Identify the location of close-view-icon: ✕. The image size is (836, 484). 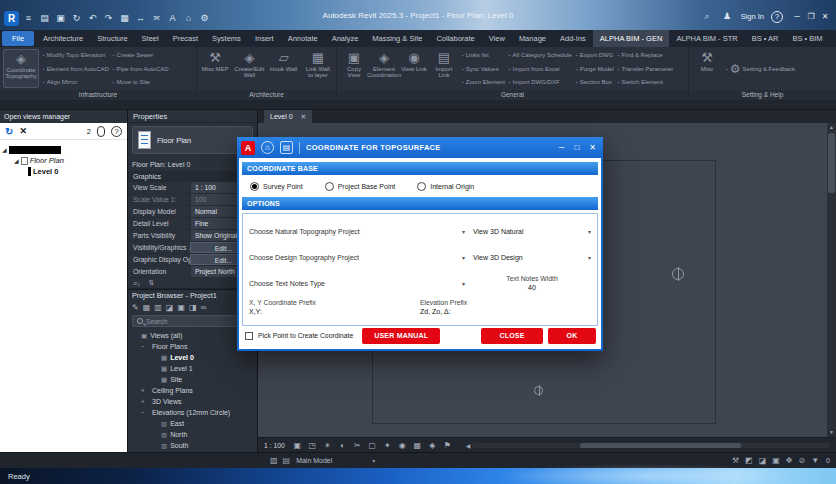
(23, 131).